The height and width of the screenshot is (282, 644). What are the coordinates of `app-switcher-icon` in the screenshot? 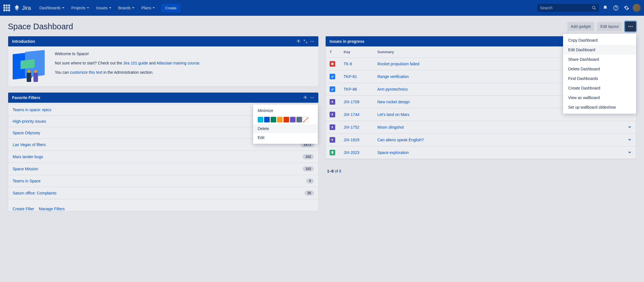 It's located at (7, 8).